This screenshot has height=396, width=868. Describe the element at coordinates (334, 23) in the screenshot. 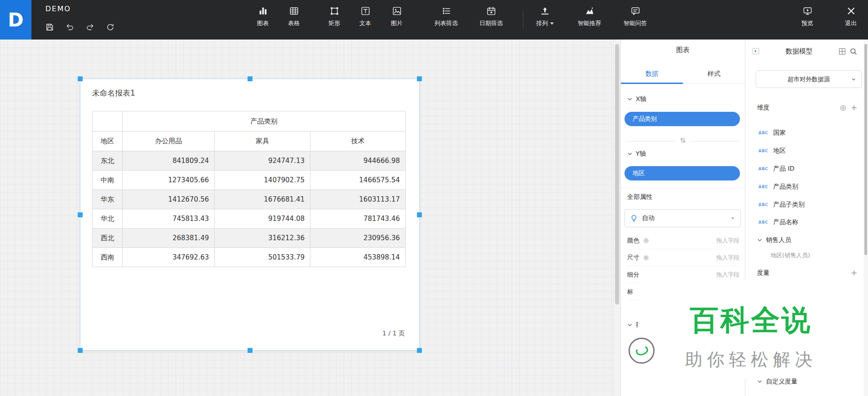

I see `toolbar-label: 矩形` at that location.